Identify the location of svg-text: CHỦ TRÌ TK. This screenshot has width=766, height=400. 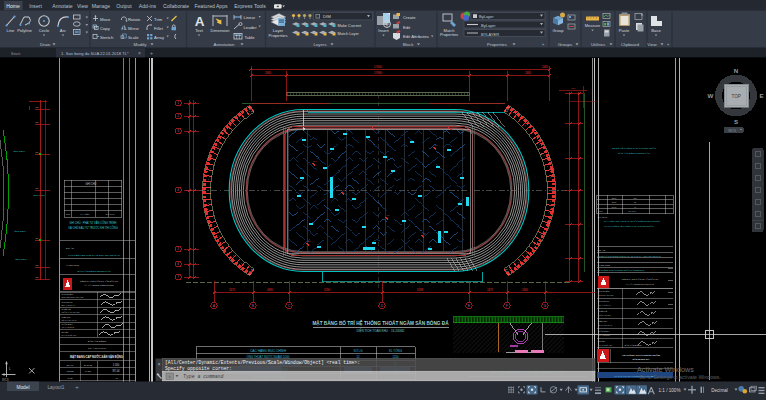
(68, 302).